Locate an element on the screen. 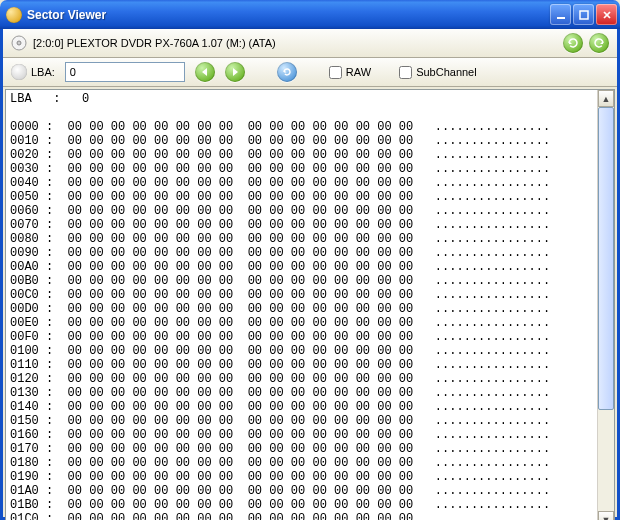  arrow-right-icon is located at coordinates (235, 72).